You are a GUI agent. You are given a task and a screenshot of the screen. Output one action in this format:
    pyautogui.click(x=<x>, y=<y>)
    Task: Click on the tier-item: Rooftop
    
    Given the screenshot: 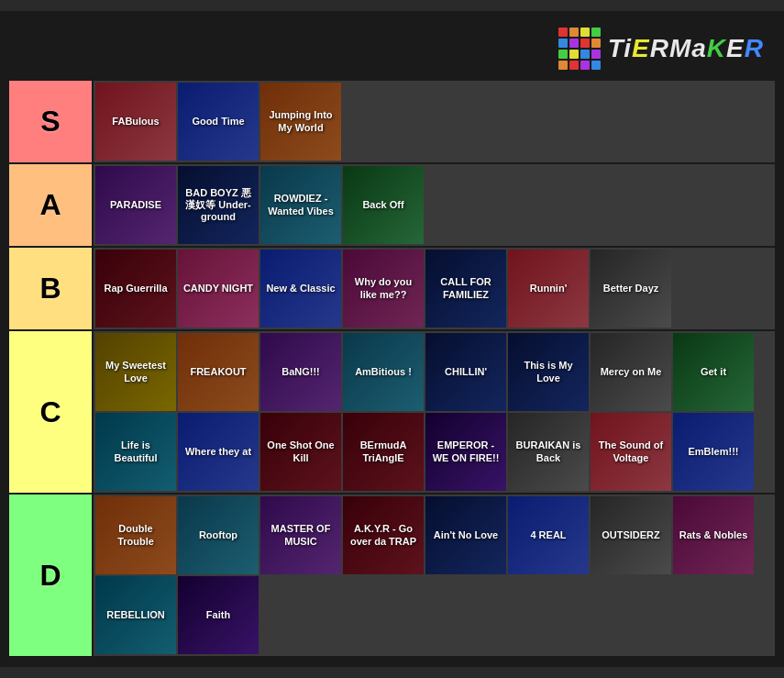 What is the action you would take?
    pyautogui.click(x=218, y=536)
    